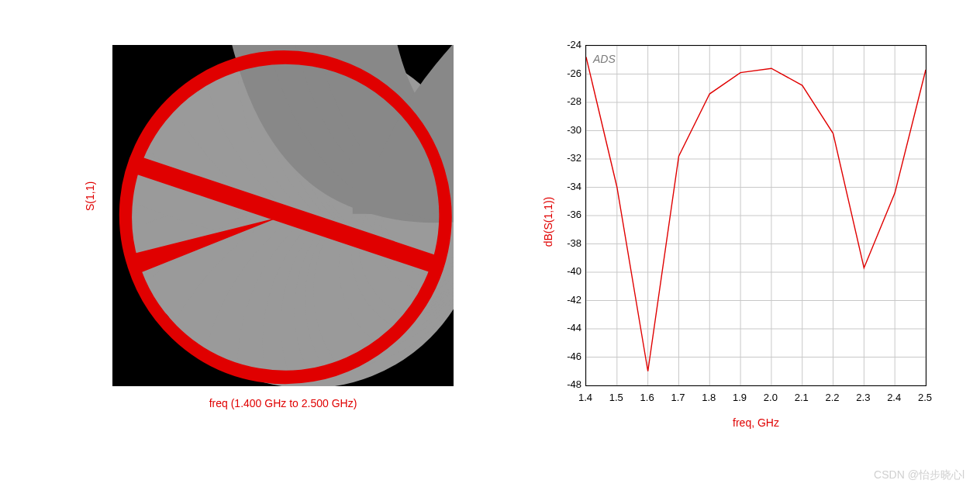 The height and width of the screenshot is (487, 980). What do you see at coordinates (925, 397) in the screenshot?
I see `x-tick: 2.5` at bounding box center [925, 397].